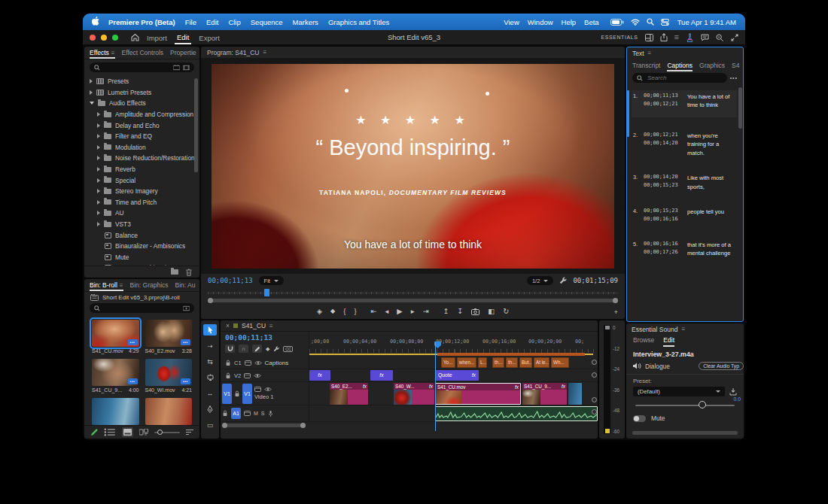 The image size is (828, 504). What do you see at coordinates (646, 65) in the screenshot?
I see `tab-transcript: Transcript` at bounding box center [646, 65].